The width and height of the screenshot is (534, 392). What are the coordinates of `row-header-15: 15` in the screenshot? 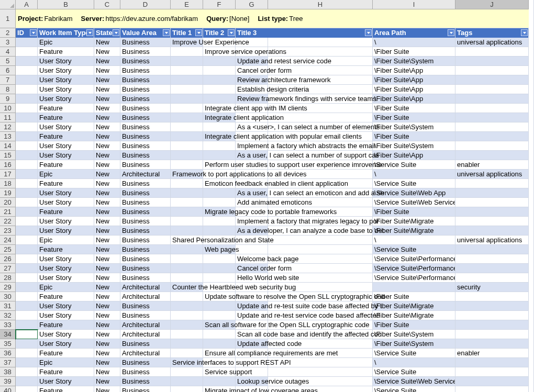 It's located at (8, 155).